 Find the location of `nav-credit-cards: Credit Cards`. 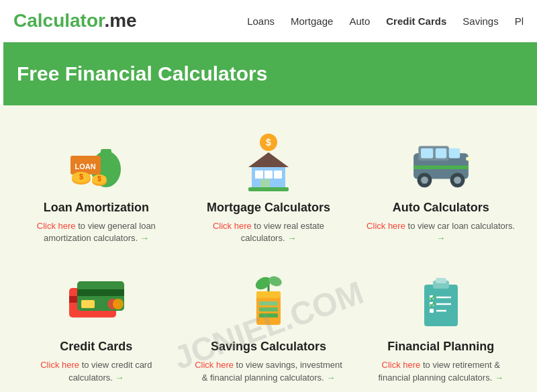

nav-credit-cards: Credit Cards is located at coordinates (416, 21).